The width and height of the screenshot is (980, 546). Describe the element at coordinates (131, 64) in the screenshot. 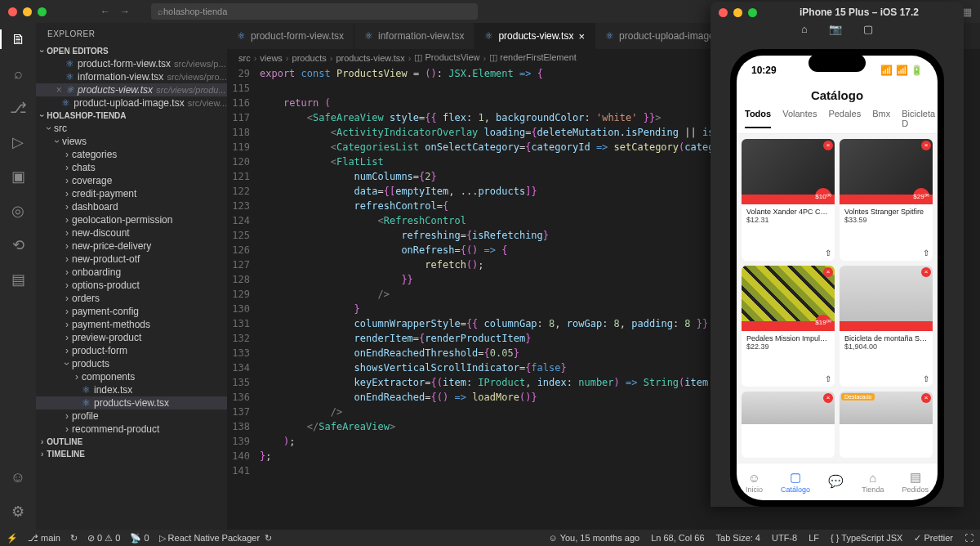

I see `open-editor-item: ⚛ product-form-view.tsx src/views/p...` at that location.